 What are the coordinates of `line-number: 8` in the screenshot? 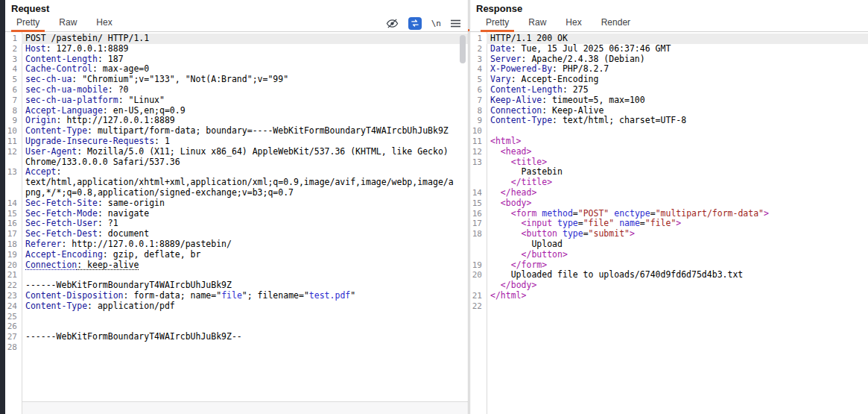 It's located at (13, 111).